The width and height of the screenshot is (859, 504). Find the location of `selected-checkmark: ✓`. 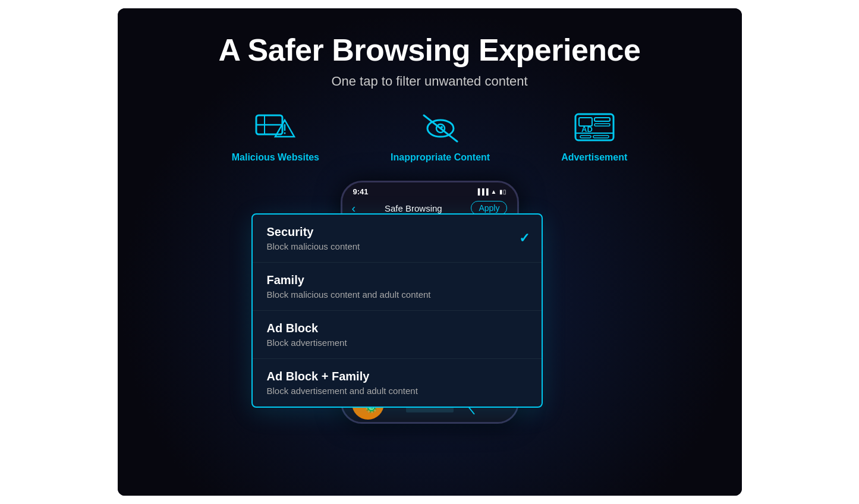

selected-checkmark: ✓ is located at coordinates (524, 238).